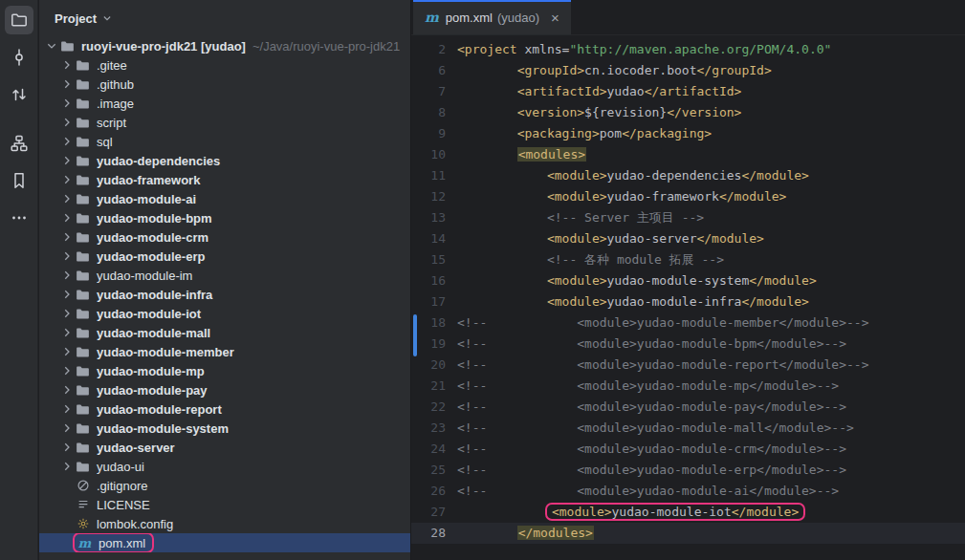 The width and height of the screenshot is (965, 560). I want to click on code-line-9: 9 <packaging>pom</packaging>, so click(689, 134).